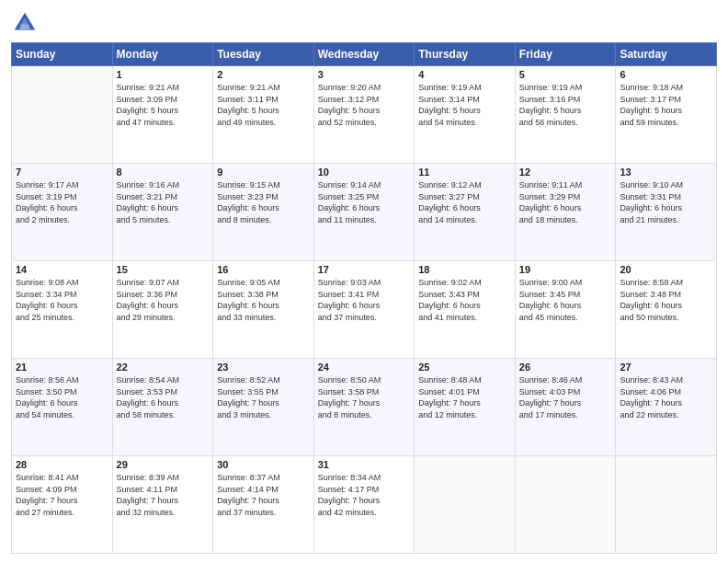  I want to click on calendar-day-cell: 24Sunrise: 8:50 AM Sunset: 3:58 PM Dayli…, so click(364, 408).